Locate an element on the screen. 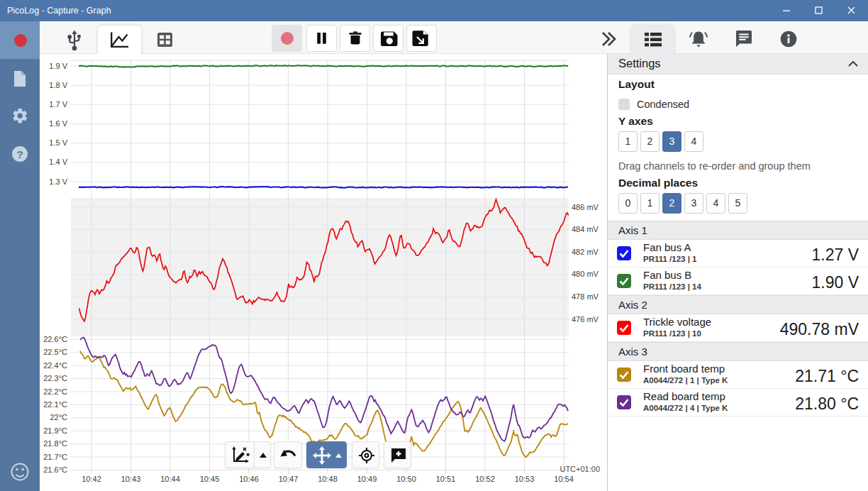 This screenshot has height=491, width=868. svg-text: 1.8 V is located at coordinates (58, 85).